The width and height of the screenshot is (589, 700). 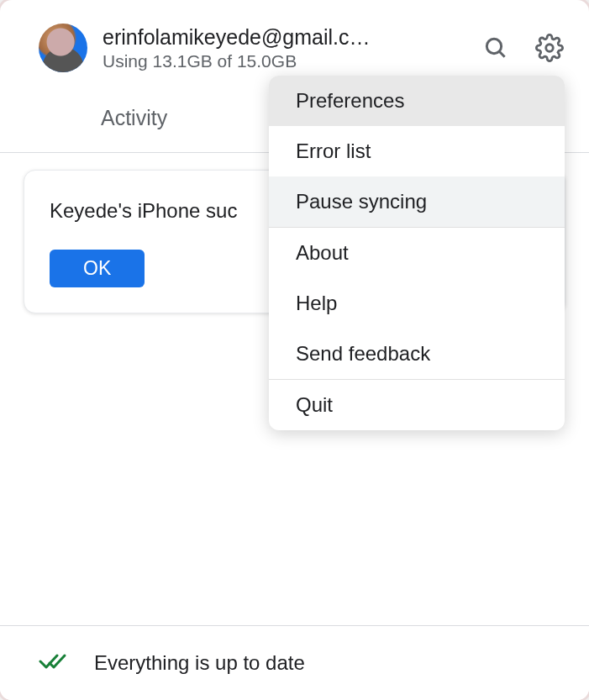 What do you see at coordinates (417, 253) in the screenshot?
I see `menu-about: About` at bounding box center [417, 253].